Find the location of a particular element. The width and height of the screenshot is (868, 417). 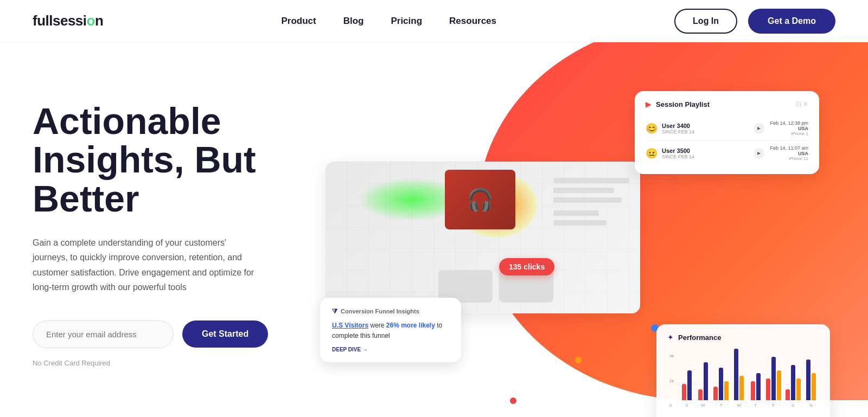

chart-y-axis: 4k 2k 0 is located at coordinates (672, 381).